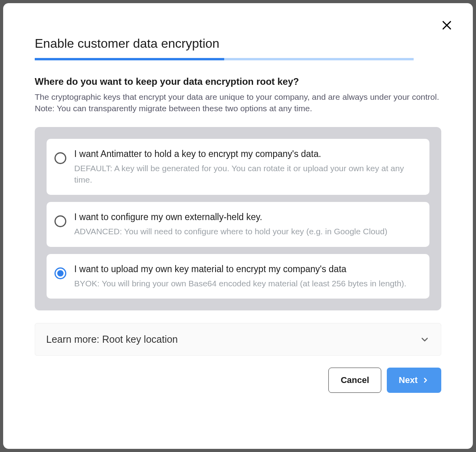  Describe the element at coordinates (238, 43) in the screenshot. I see `dialog-title: Enable customer data encryption` at that location.